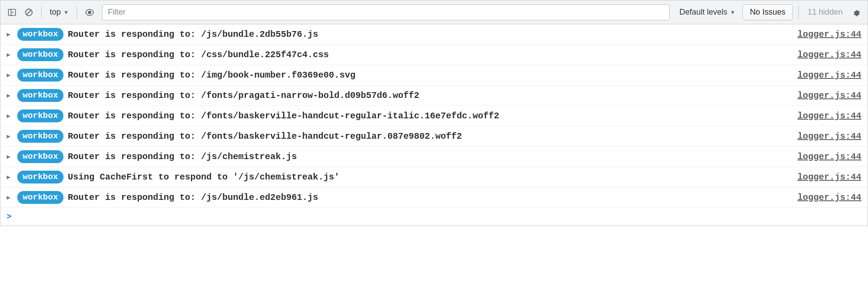 This screenshot has width=868, height=281. Describe the element at coordinates (12, 12) in the screenshot. I see `toggle-console-sidebar-icon` at that location.